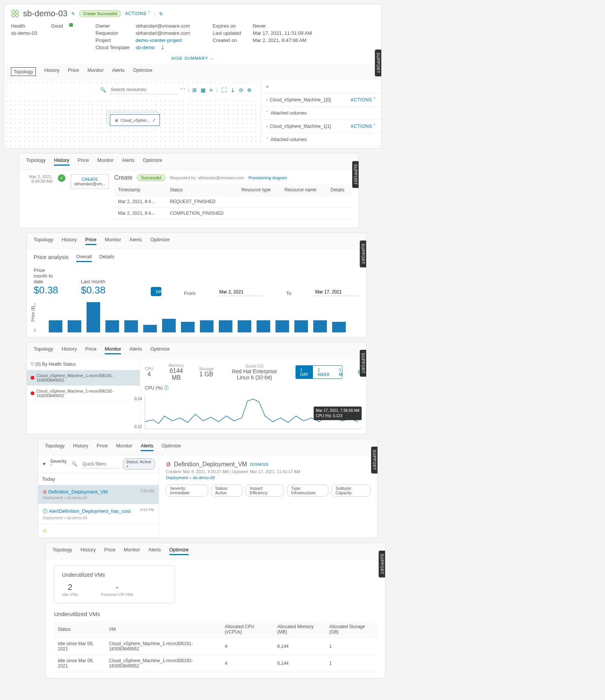 The image size is (605, 700). I want to click on p-tab-history: History, so click(69, 241).